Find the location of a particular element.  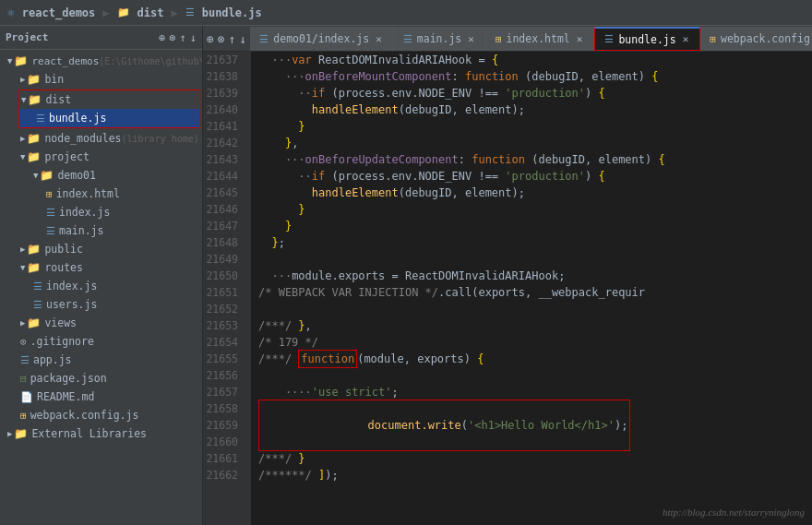

tree-item-indexhtml: ⊞ index.html is located at coordinates (103, 194).